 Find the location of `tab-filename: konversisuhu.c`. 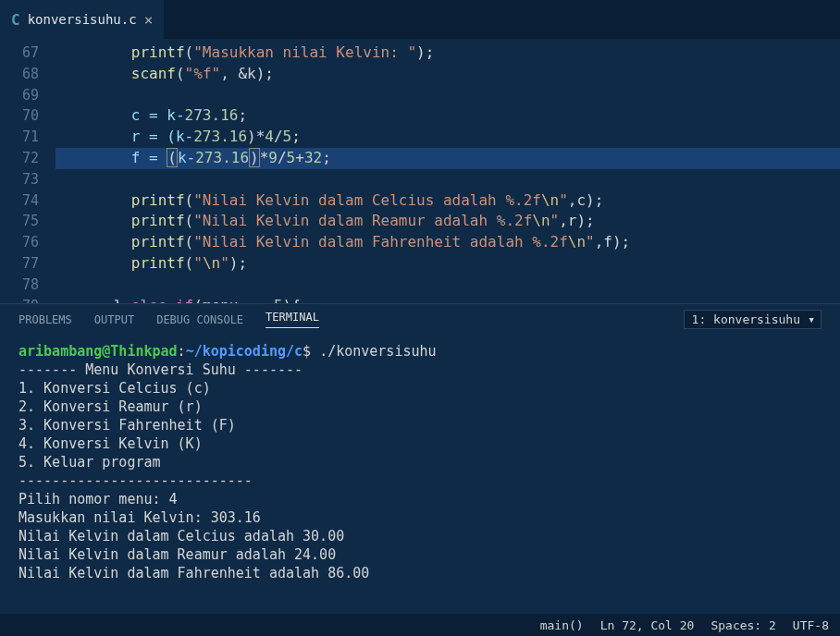

tab-filename: konversisuhu.c is located at coordinates (82, 19).